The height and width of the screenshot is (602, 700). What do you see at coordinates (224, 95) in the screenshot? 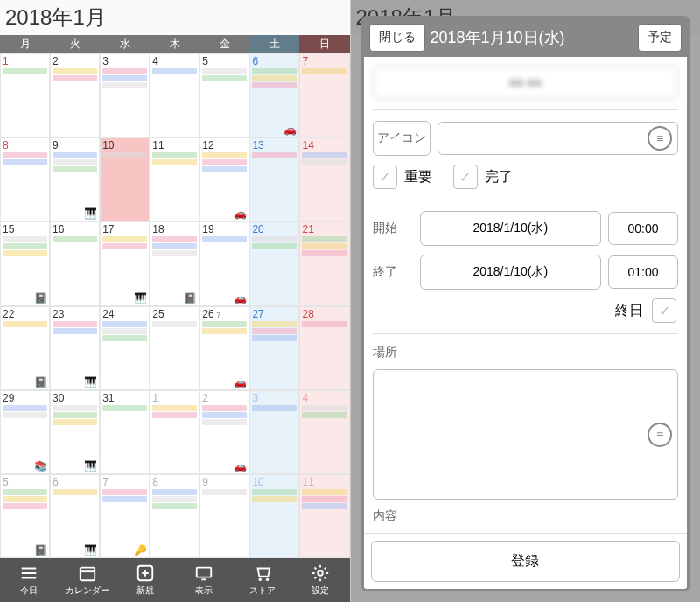
I see `day-cell: 5` at bounding box center [224, 95].